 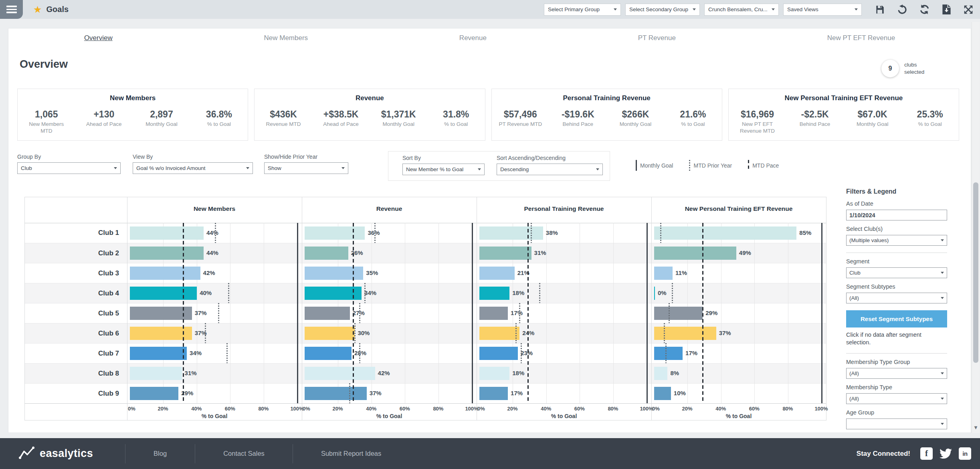 I want to click on bar-club-6-new-personal-training-eft-revenue, so click(x=685, y=334).